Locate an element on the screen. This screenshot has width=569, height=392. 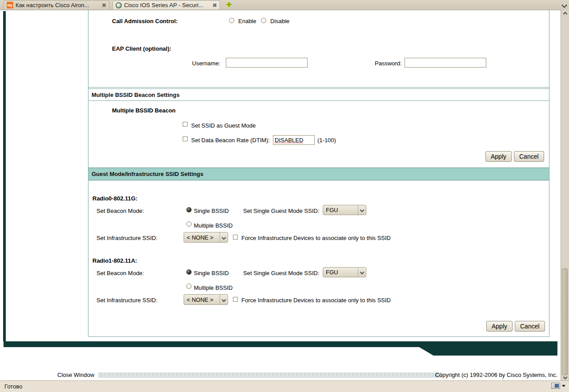
bssid-beacon-section-header: Multiple BSSID Beacon Settings is located at coordinates (319, 95).